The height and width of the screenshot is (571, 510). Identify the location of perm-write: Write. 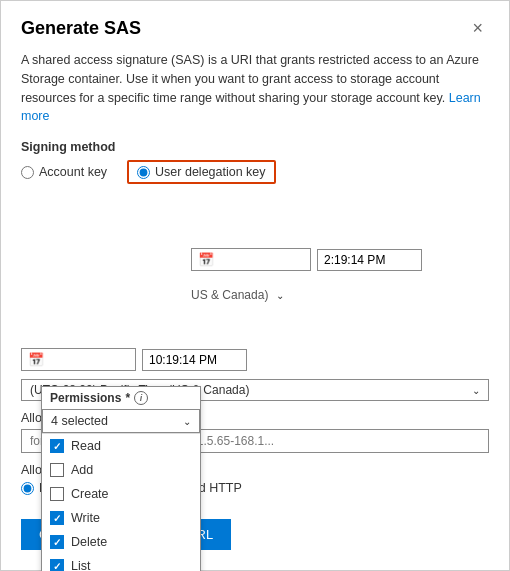
(121, 518).